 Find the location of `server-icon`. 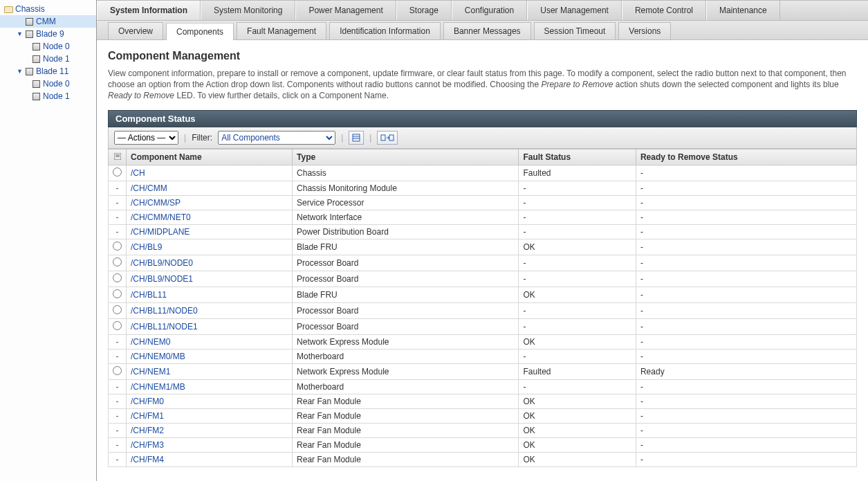

server-icon is located at coordinates (36, 60).